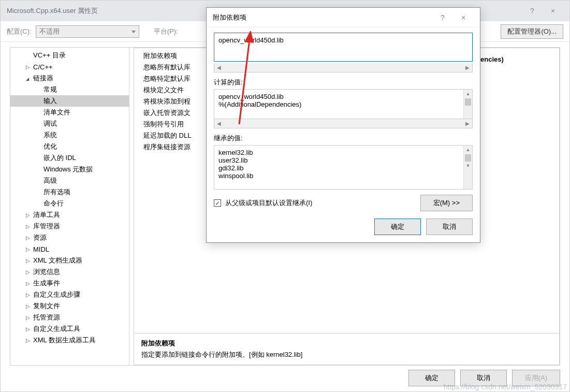  Describe the element at coordinates (69, 181) in the screenshot. I see `tree-item: 高级` at that location.